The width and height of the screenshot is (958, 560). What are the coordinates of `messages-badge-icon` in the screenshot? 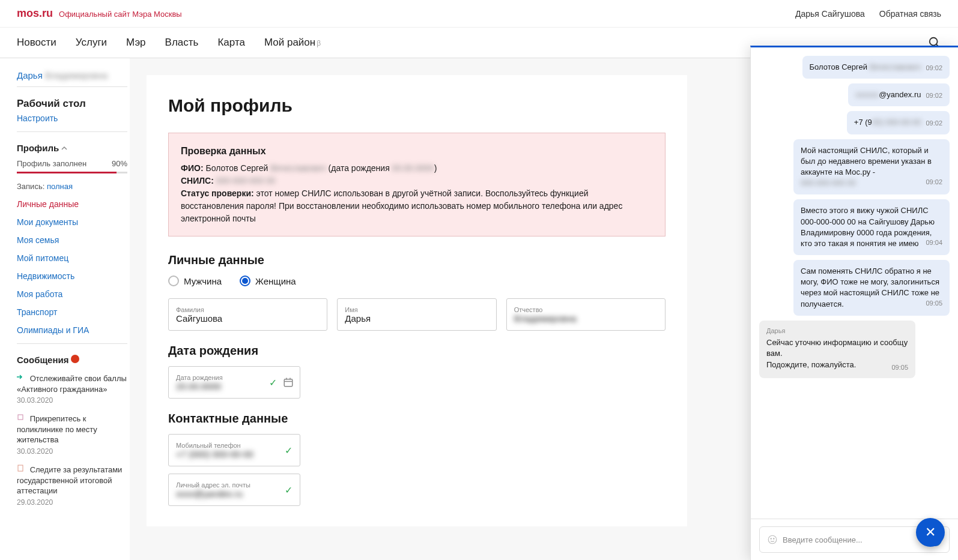 It's located at (75, 359).